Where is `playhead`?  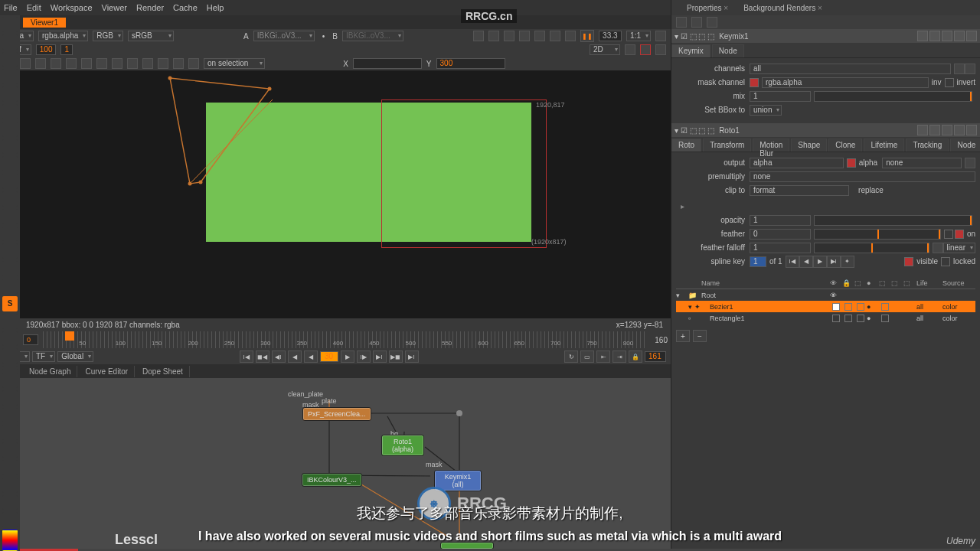 playhead is located at coordinates (70, 336).